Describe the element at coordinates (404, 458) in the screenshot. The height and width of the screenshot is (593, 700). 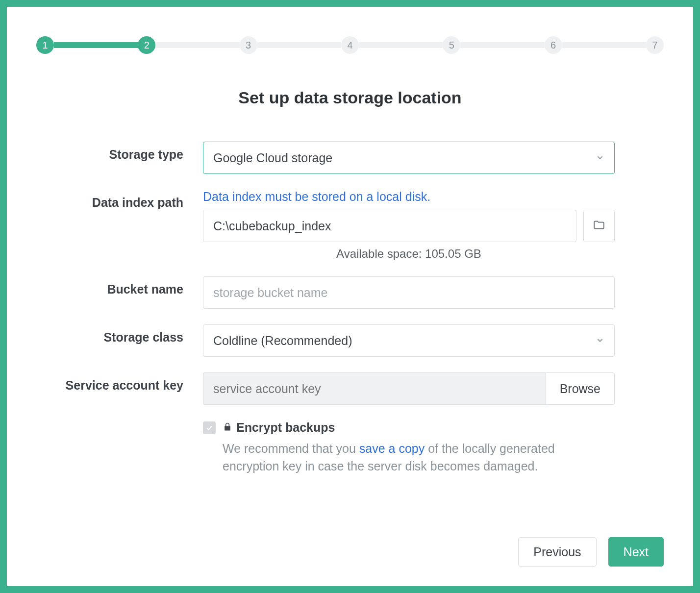
I see `encrypt-description: We recommend that you save a copy of the…` at that location.